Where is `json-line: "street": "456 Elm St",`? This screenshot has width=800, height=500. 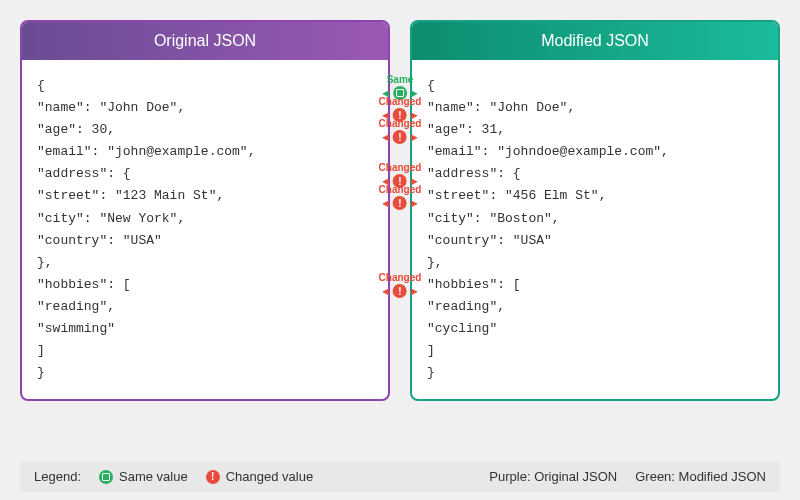
json-line: "street": "456 Elm St", is located at coordinates (595, 196).